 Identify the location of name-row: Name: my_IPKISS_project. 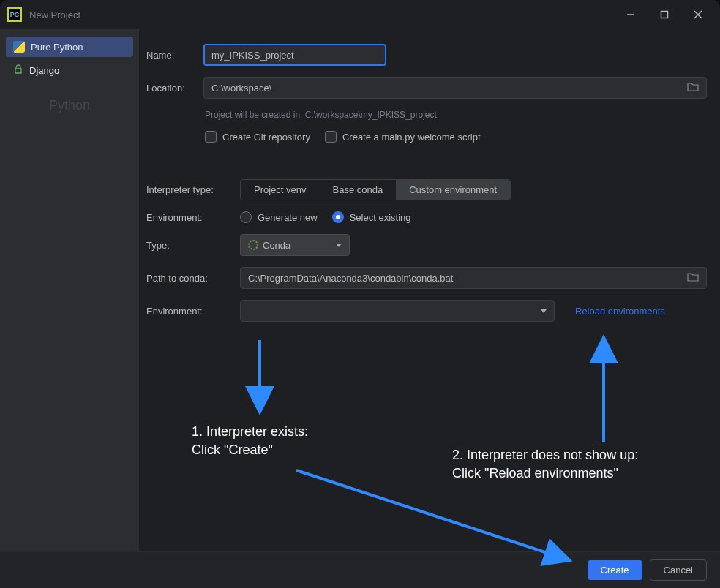
(427, 55).